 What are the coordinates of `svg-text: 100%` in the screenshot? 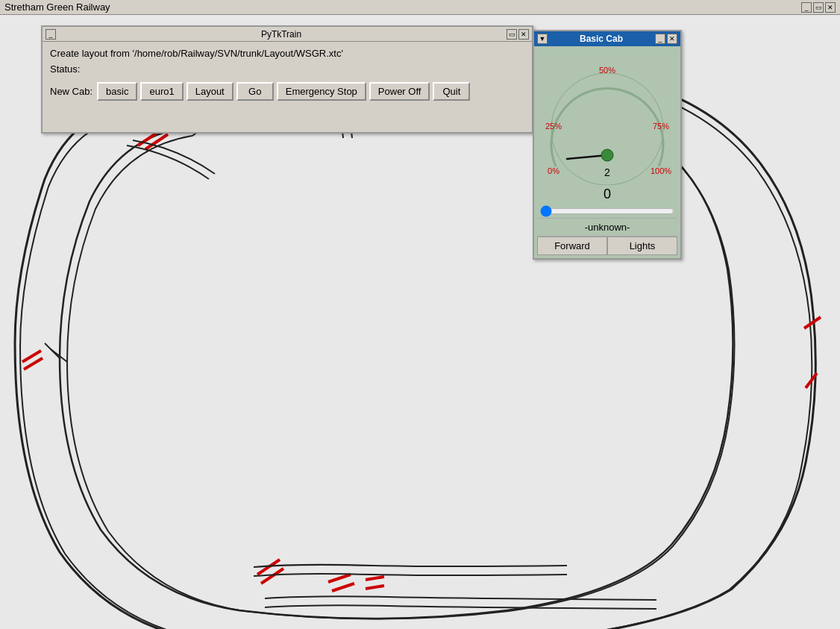 It's located at (661, 171).